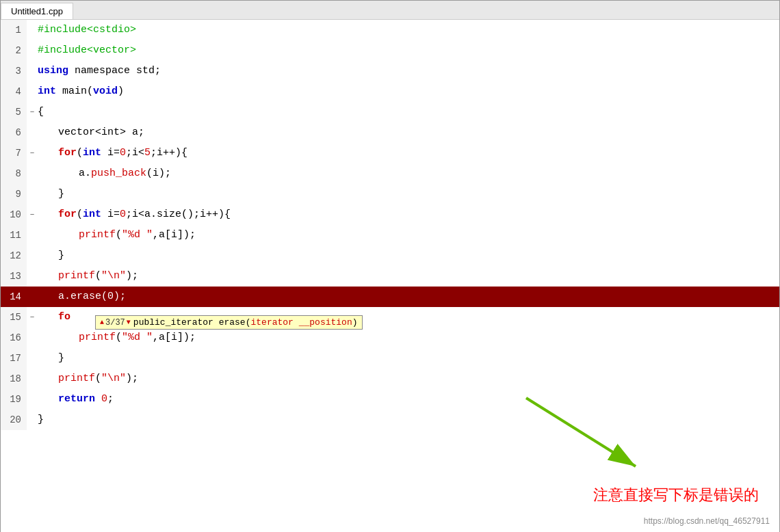  What do you see at coordinates (41, 112) in the screenshot?
I see `code-content: {` at bounding box center [41, 112].